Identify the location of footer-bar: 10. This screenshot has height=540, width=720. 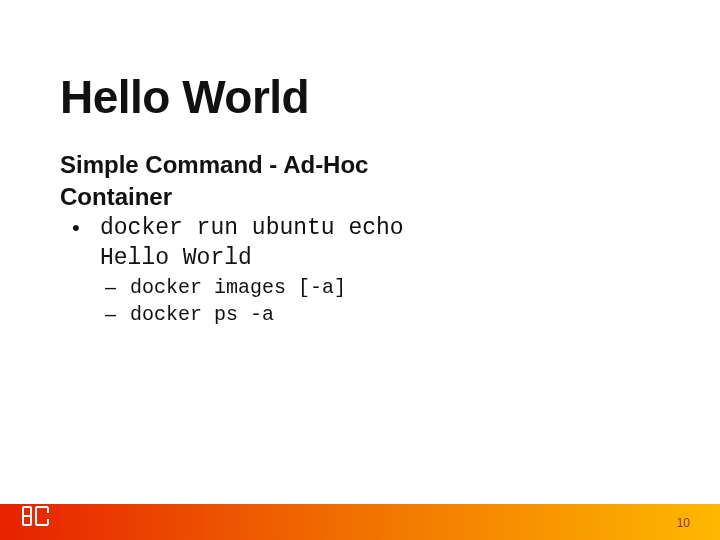
(360, 522).